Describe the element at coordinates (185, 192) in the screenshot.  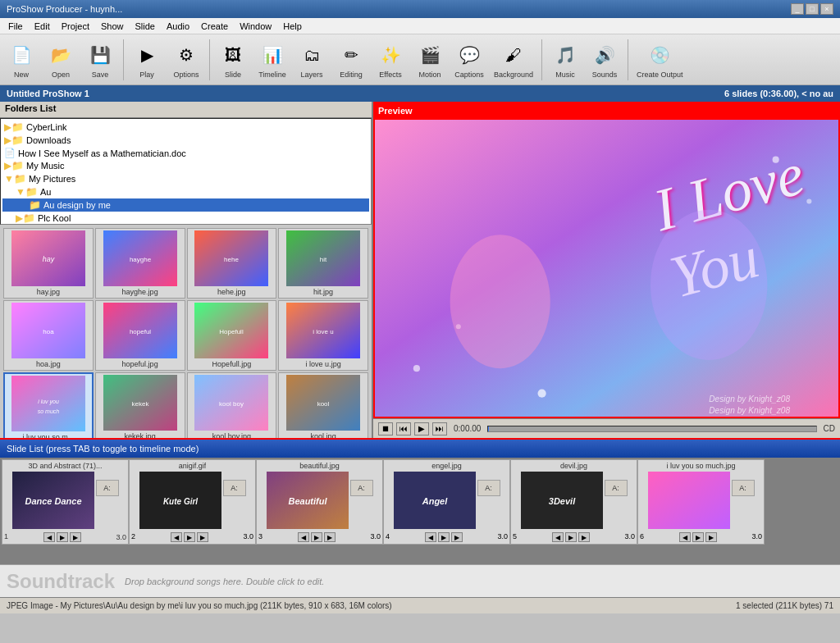
I see `tree-item-au: ▼📁 Au` at that location.